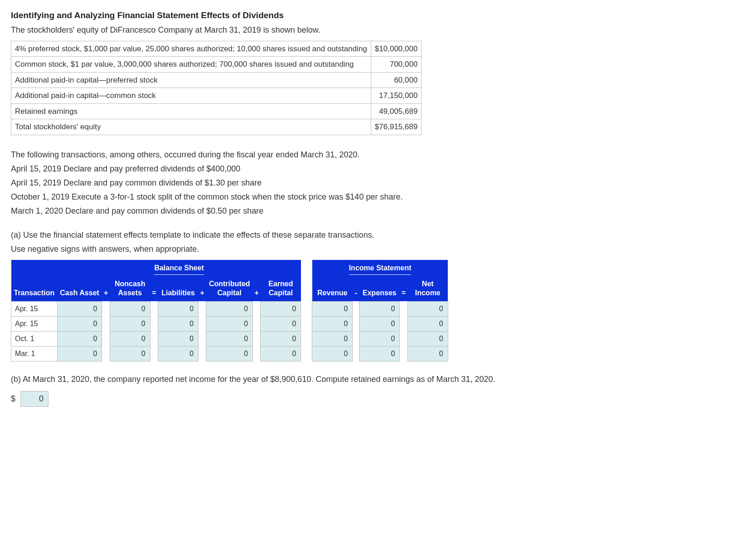 The width and height of the screenshot is (756, 557). Describe the element at coordinates (34, 338) in the screenshot. I see `row-label: Oct. 1` at that location.